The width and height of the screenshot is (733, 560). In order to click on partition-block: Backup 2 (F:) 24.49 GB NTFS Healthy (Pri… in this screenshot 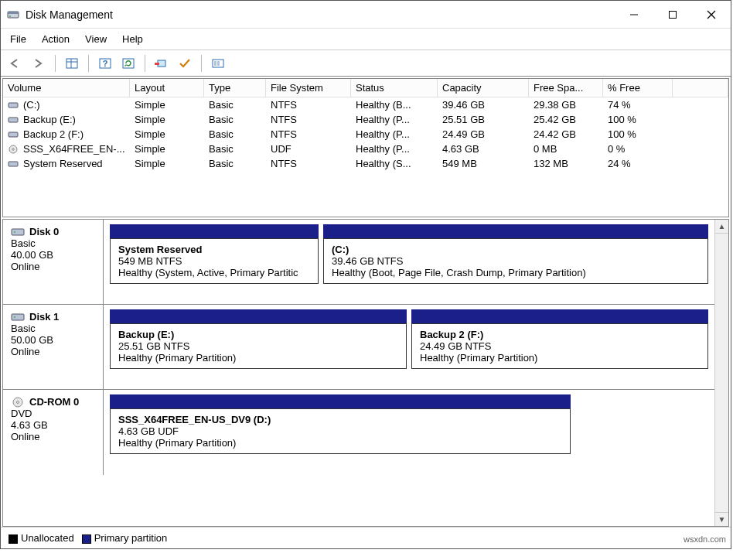, I will do `click(560, 347)`.